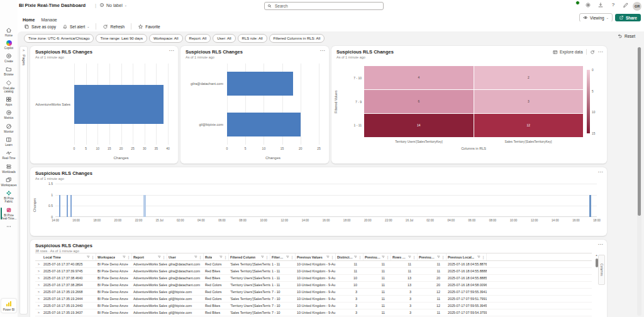  What do you see at coordinates (186, 257) in the screenshot?
I see `column-header-user: User⋮` at bounding box center [186, 257].